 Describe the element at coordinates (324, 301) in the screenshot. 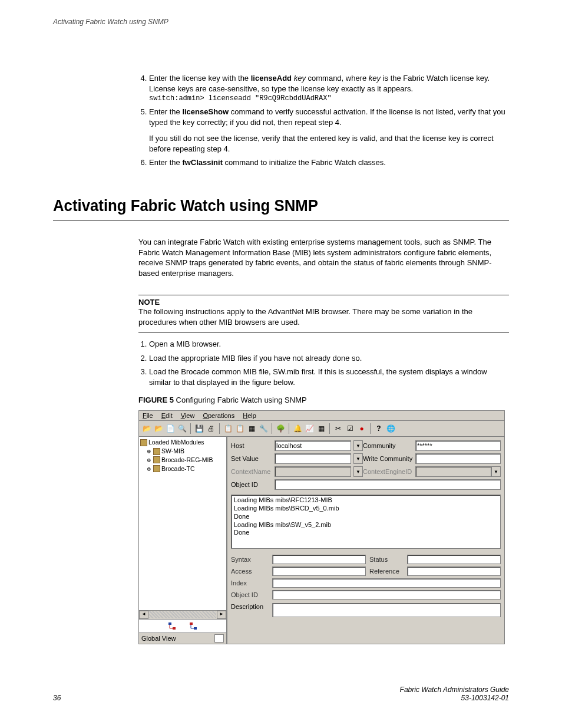

I see `note-label: NOTE` at that location.